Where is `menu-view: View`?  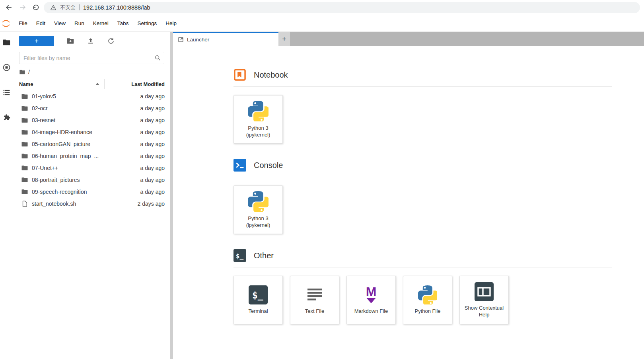 menu-view: View is located at coordinates (60, 23).